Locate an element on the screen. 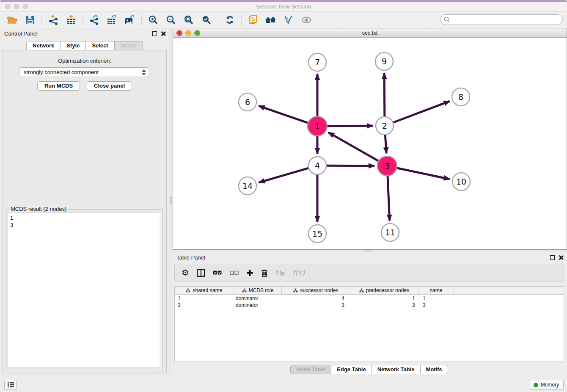 The height and width of the screenshot is (392, 567). zoom-out-icon is located at coordinates (171, 20).